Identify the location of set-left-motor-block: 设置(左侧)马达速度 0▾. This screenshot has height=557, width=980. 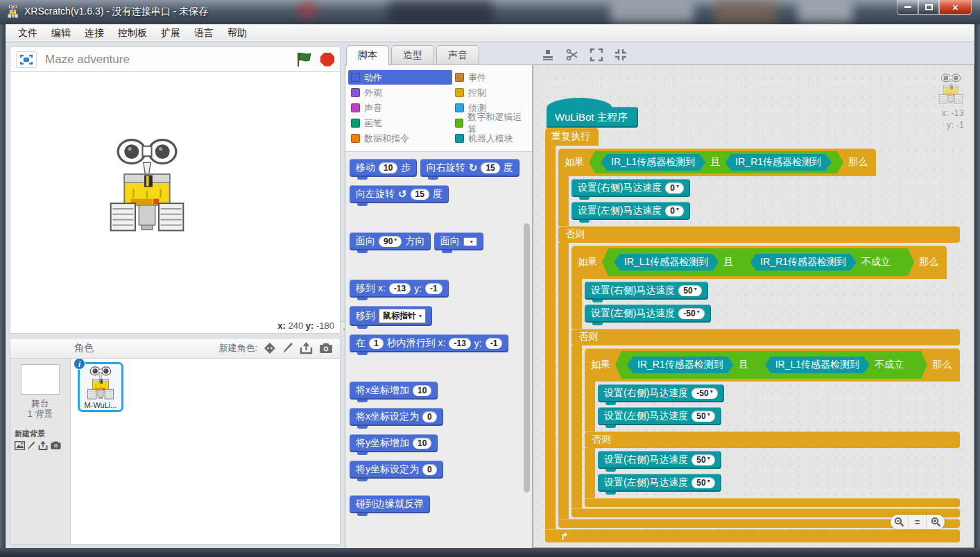
(631, 211).